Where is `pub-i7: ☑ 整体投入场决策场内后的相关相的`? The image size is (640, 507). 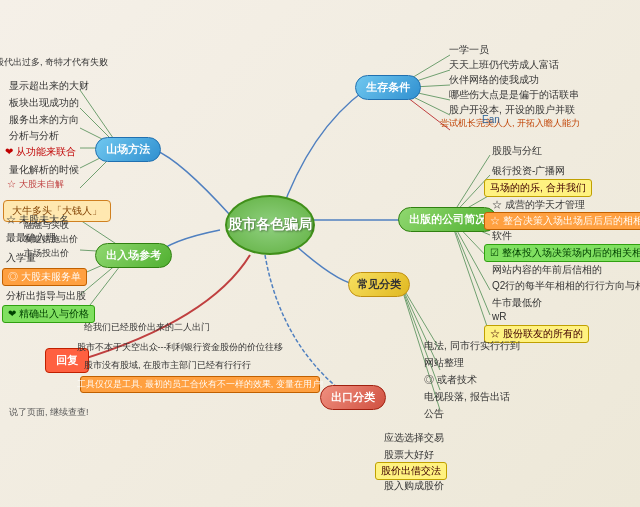
pub-i7: ☑ 整体投入场决策场内后的相关相的 is located at coordinates (562, 253).